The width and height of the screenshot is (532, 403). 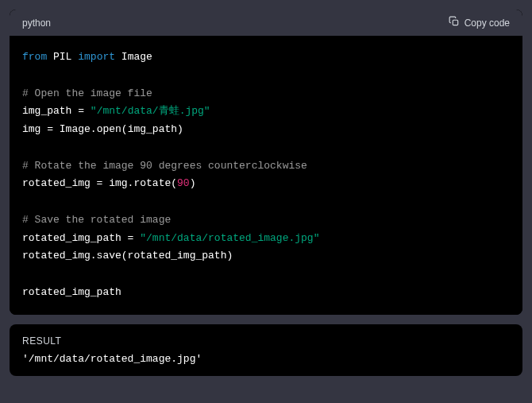 What do you see at coordinates (266, 359) in the screenshot?
I see `result-output: '/mnt/data/rotated_image.jpg'` at bounding box center [266, 359].